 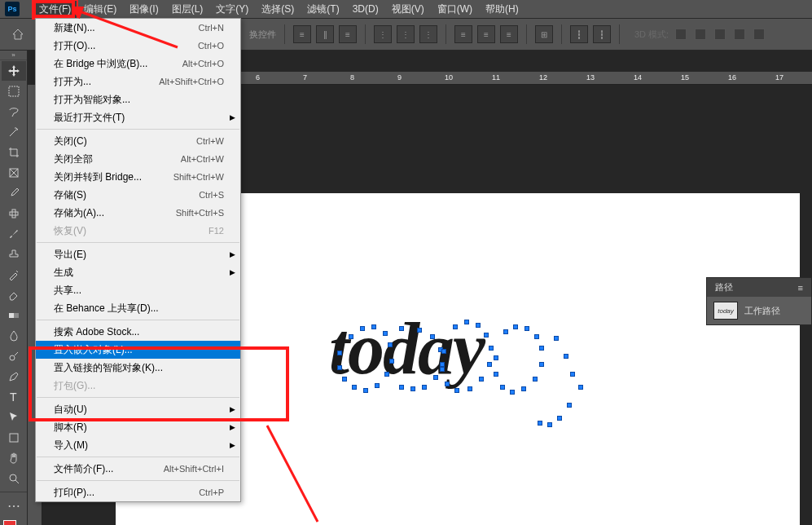 What do you see at coordinates (759, 311) in the screenshot?
I see `path-item-row: today 工作路径` at bounding box center [759, 311].